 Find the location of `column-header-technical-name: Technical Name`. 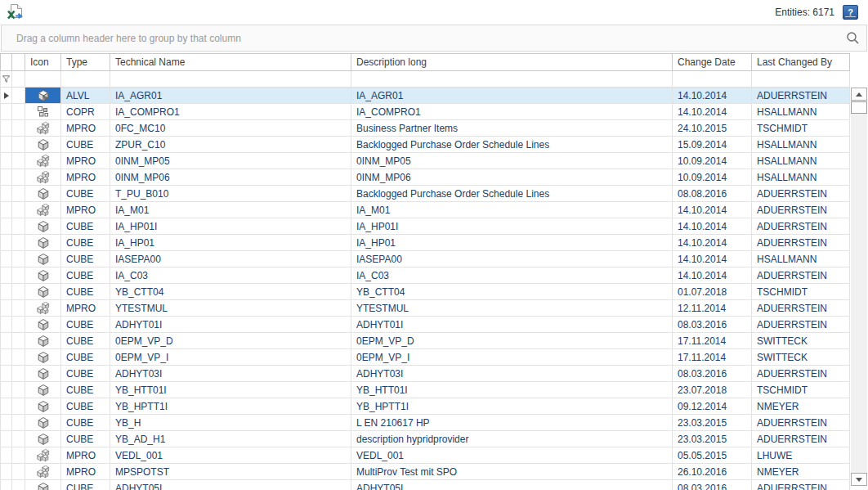

column-header-technical-name: Technical Name is located at coordinates (230, 62).